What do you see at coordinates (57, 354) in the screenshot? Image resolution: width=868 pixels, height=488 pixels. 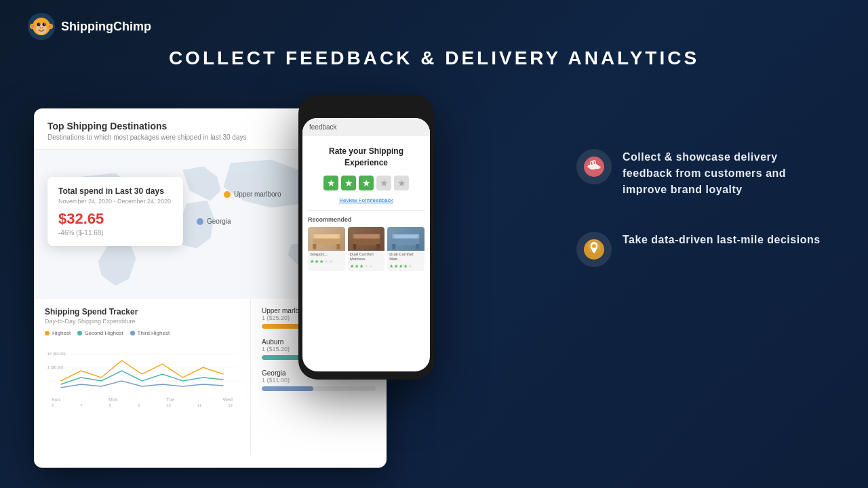 I see `svg-text: 15 ($0.00)` at bounding box center [57, 354].